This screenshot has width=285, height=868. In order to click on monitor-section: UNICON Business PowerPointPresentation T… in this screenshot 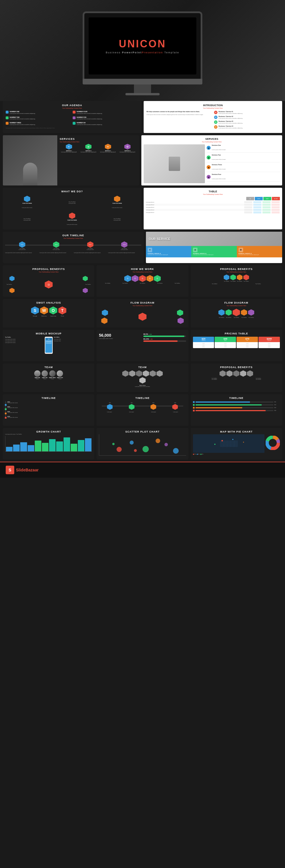, I will do `click(143, 51)`.